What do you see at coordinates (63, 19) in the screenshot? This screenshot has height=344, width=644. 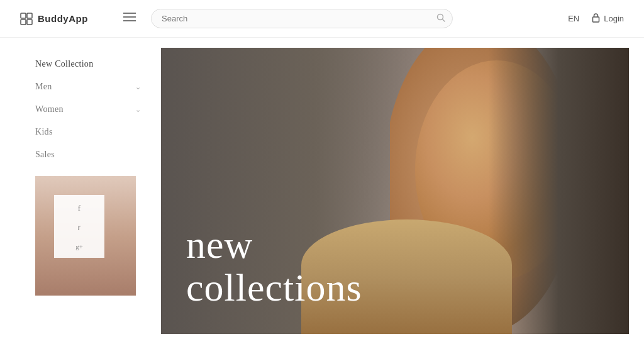 I see `logo-text: BuddyApp` at bounding box center [63, 19].